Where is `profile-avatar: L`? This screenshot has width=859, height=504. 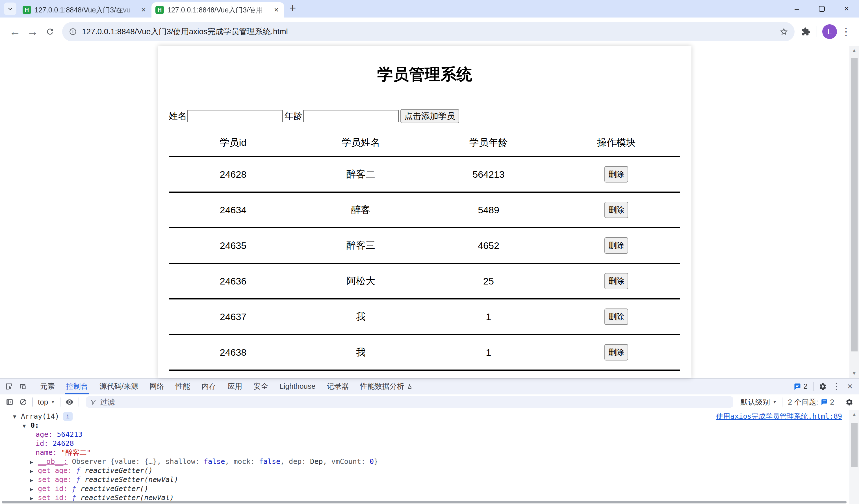
profile-avatar: L is located at coordinates (830, 31).